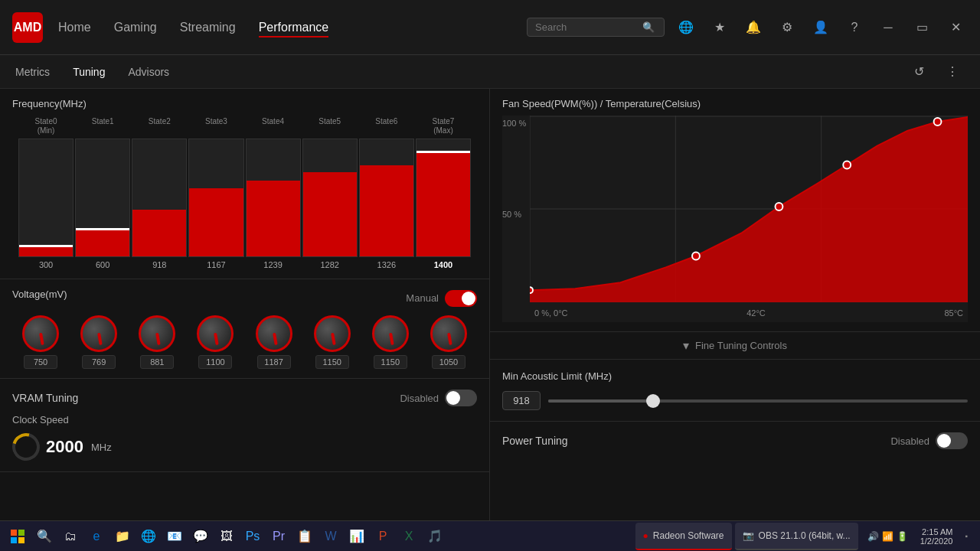 This screenshot has height=551, width=980. I want to click on freq-val-4: 1239, so click(273, 265).